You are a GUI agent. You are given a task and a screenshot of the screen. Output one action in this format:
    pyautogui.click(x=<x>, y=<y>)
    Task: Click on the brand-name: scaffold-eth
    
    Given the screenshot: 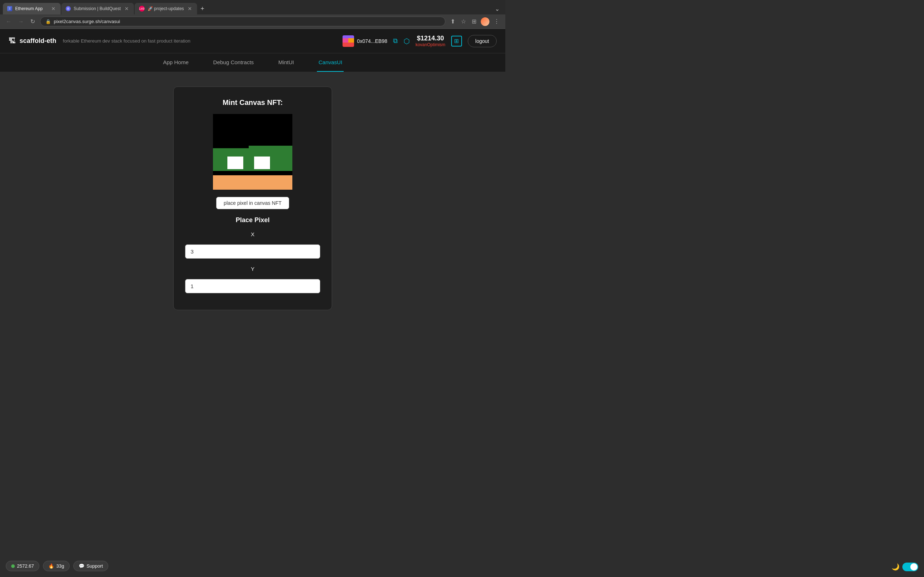 What is the action you would take?
    pyautogui.click(x=38, y=41)
    